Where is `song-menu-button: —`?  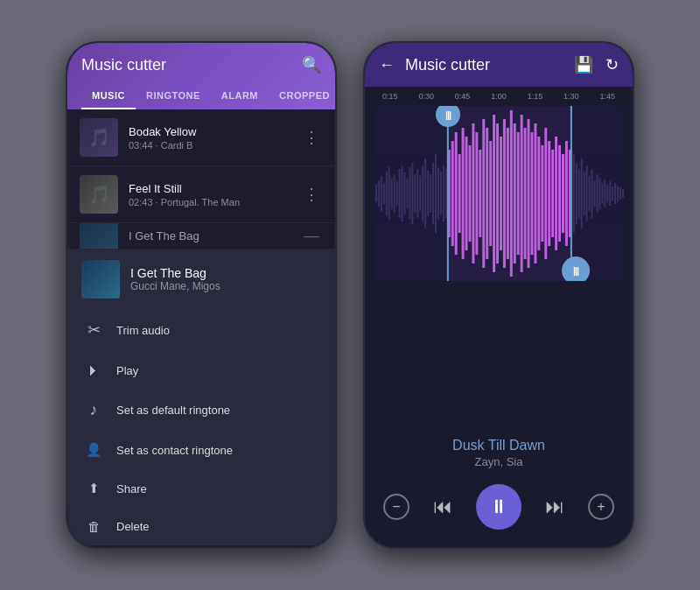
song-menu-button: — is located at coordinates (312, 236).